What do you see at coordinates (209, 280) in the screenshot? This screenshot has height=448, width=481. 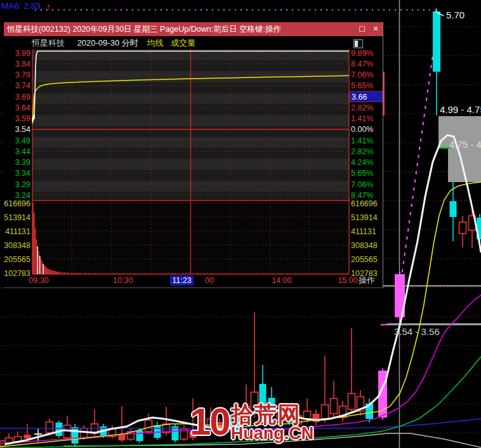 I see `time-axis-label: 00` at bounding box center [209, 280].